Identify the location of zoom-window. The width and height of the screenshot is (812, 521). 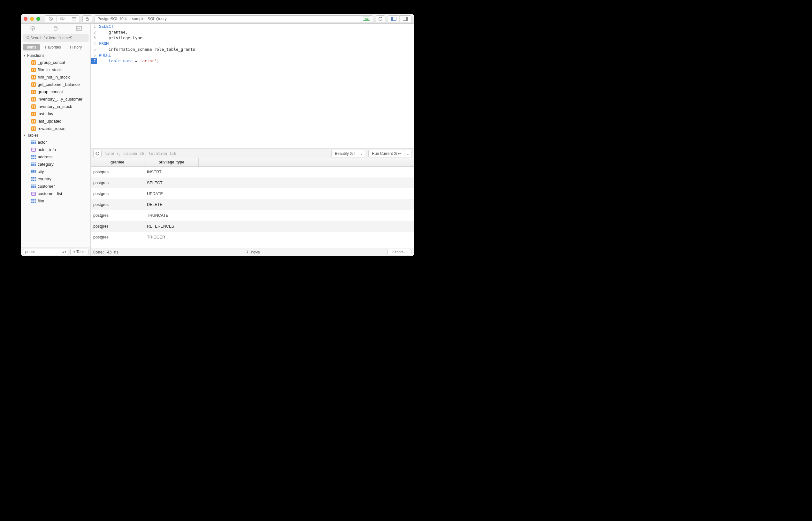
(39, 19).